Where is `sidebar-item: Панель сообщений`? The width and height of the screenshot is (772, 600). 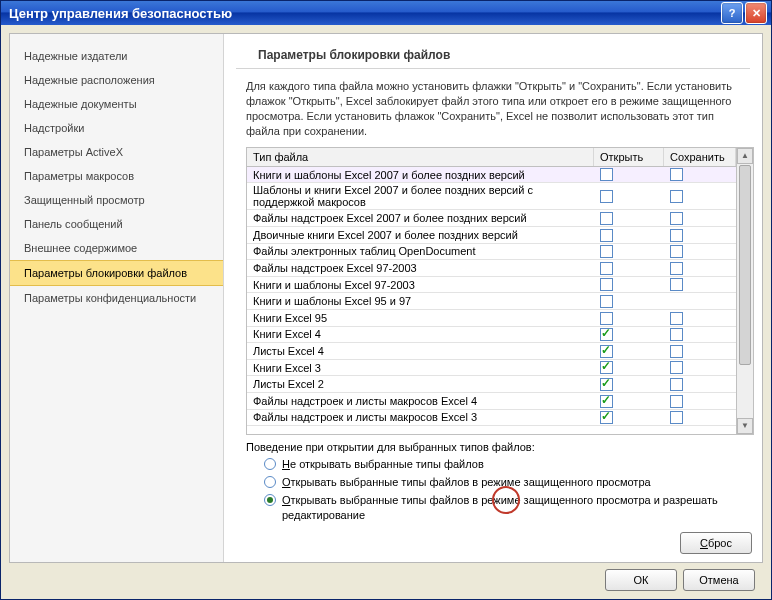
sidebar-item: Панель сообщений is located at coordinates (116, 224).